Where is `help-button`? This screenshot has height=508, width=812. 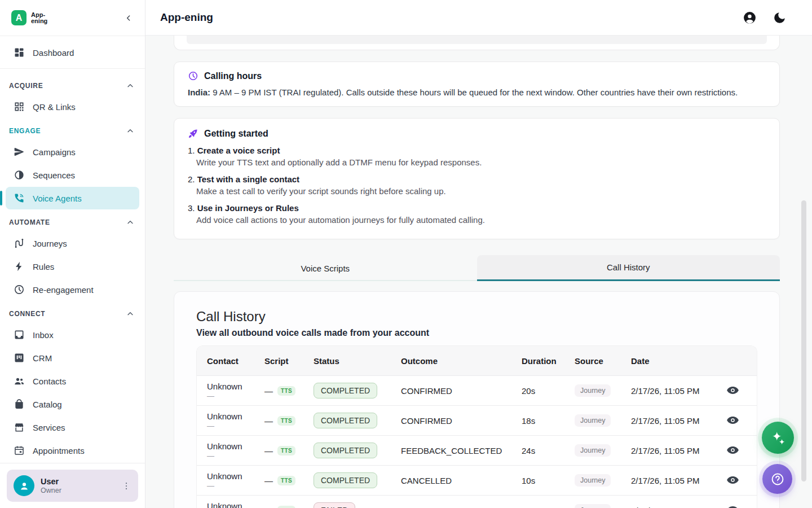 help-button is located at coordinates (777, 479).